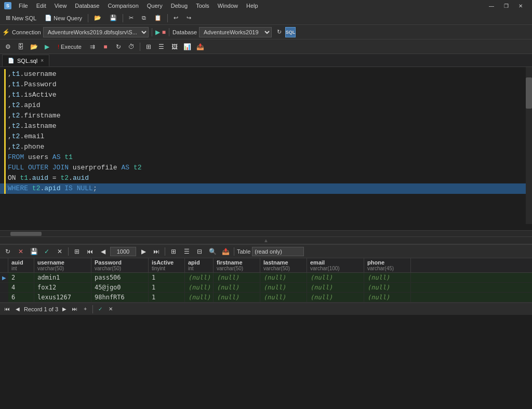 The height and width of the screenshot is (409, 532). I want to click on cell-isactive: 1, so click(167, 278).